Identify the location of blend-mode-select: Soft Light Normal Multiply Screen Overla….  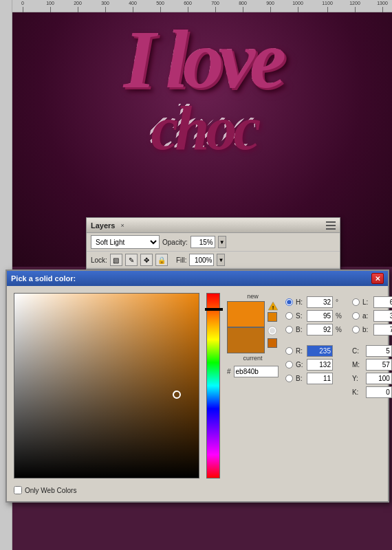
(125, 242).